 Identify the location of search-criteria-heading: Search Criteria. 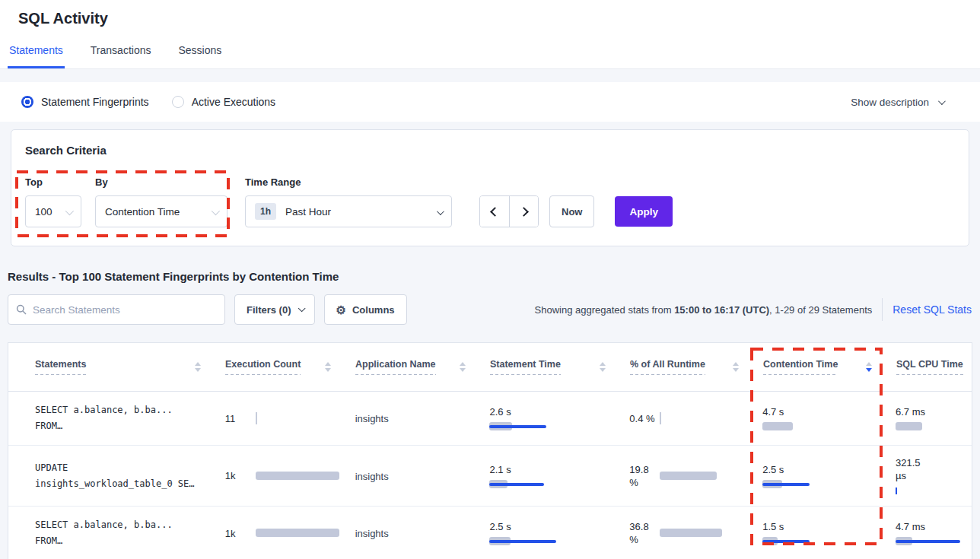
(490, 151).